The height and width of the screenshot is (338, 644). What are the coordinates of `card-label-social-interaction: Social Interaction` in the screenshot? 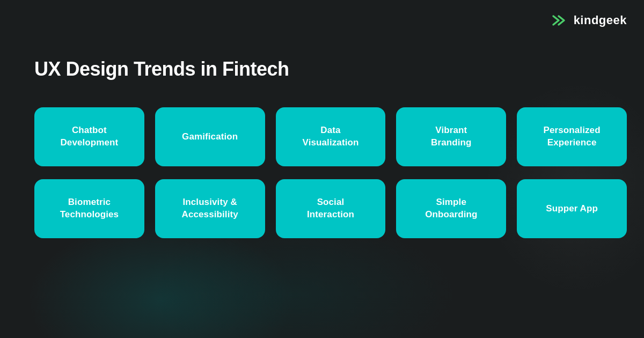 It's located at (331, 209).